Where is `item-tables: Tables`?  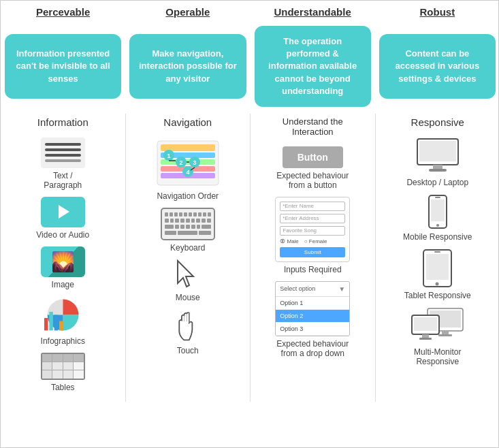 item-tables: Tables is located at coordinates (63, 372).